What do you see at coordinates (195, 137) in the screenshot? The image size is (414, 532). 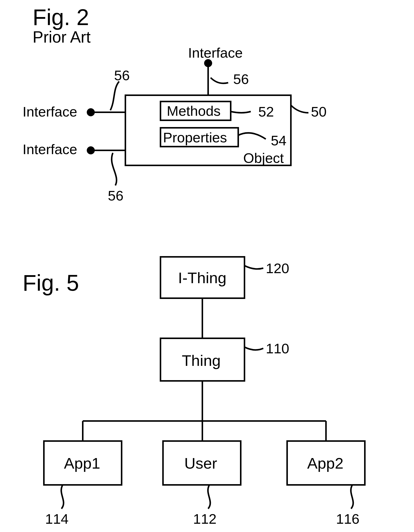 I see `properties-label: Properties` at bounding box center [195, 137].